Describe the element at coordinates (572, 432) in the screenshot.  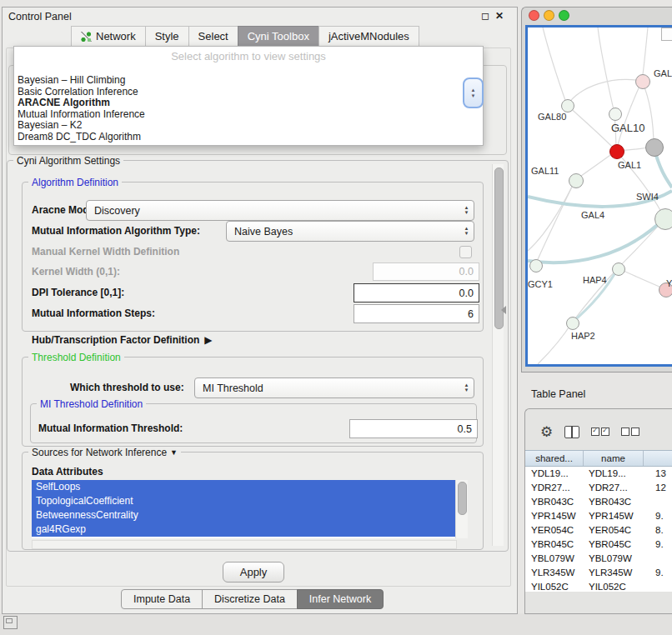
I see `columns-icon` at that location.